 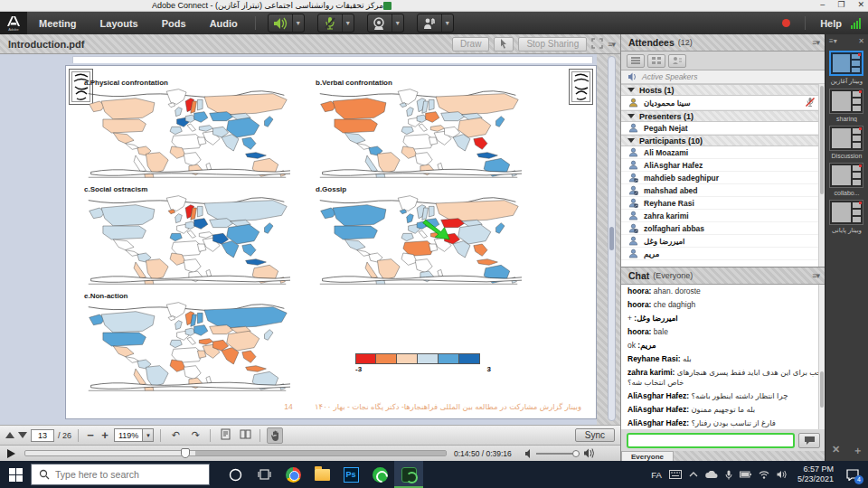 What do you see at coordinates (245, 436) in the screenshot?
I see `fit-width-icon` at bounding box center [245, 436].